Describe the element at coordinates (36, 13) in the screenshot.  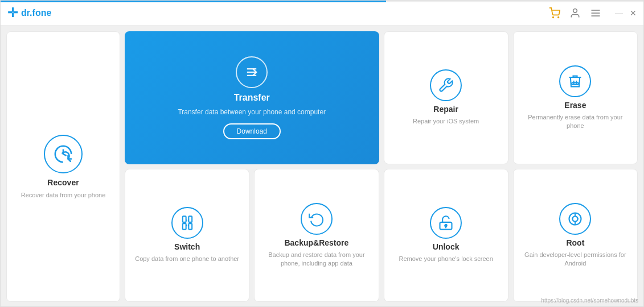
I see `logo-text: dr.fone` at that location.